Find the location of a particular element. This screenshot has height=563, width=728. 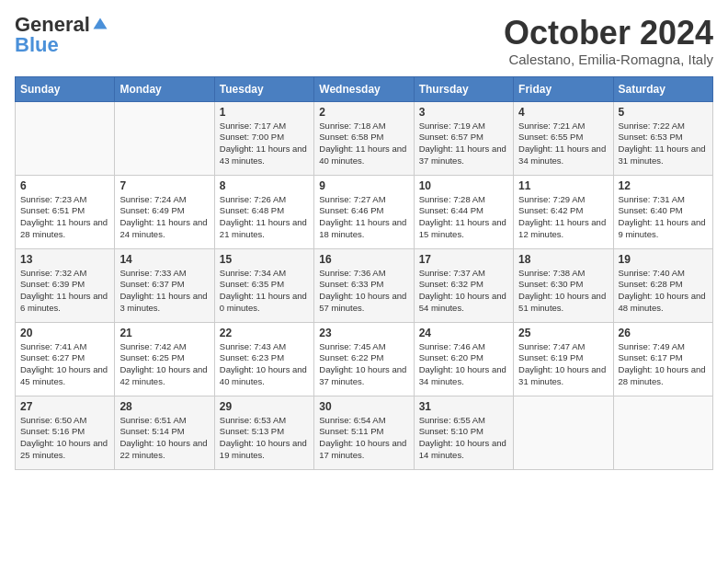

cell-info: Sunrise: 7:32 AM Sunset: 6:39 PM Dayligh… is located at coordinates (64, 291).